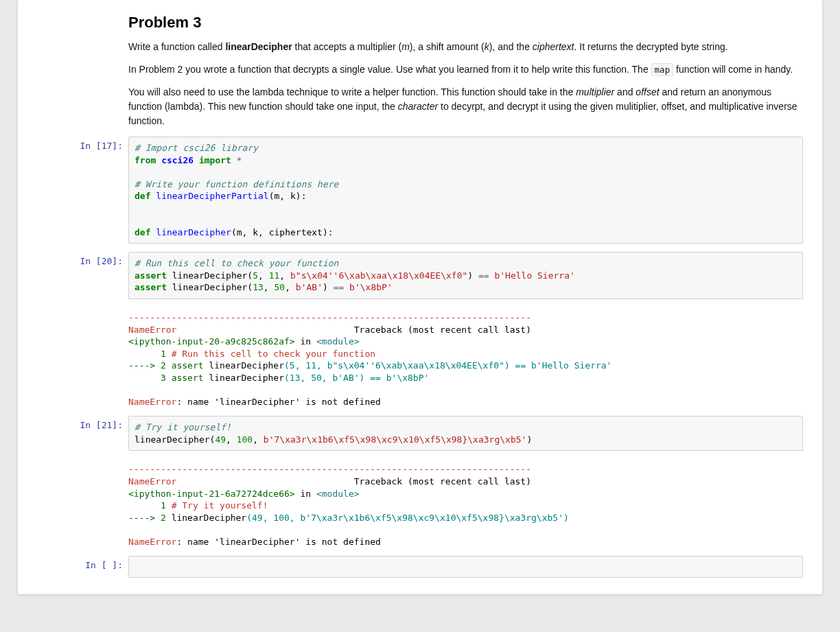 Image resolution: width=840 pixels, height=632 pixels. Describe the element at coordinates (281, 517) in the screenshot. I see `arg: 100` at that location.